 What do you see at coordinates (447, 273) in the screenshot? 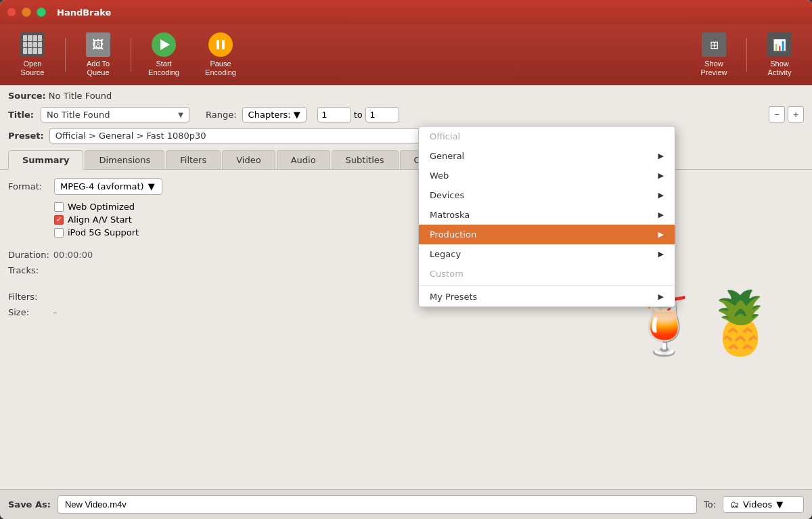
I see `menu-item-custom-label: Custom` at bounding box center [447, 273].